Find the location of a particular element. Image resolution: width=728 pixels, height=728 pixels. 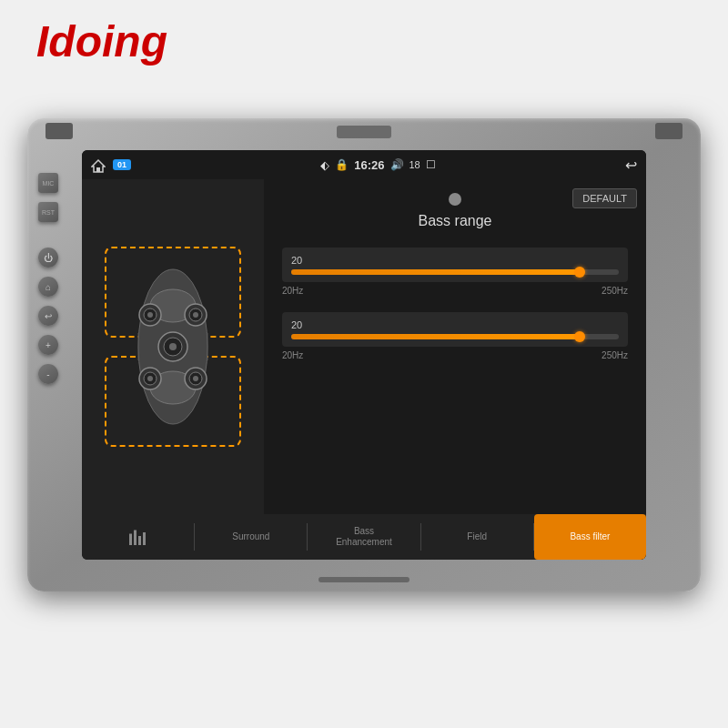

slider-1-fill is located at coordinates (435, 272).